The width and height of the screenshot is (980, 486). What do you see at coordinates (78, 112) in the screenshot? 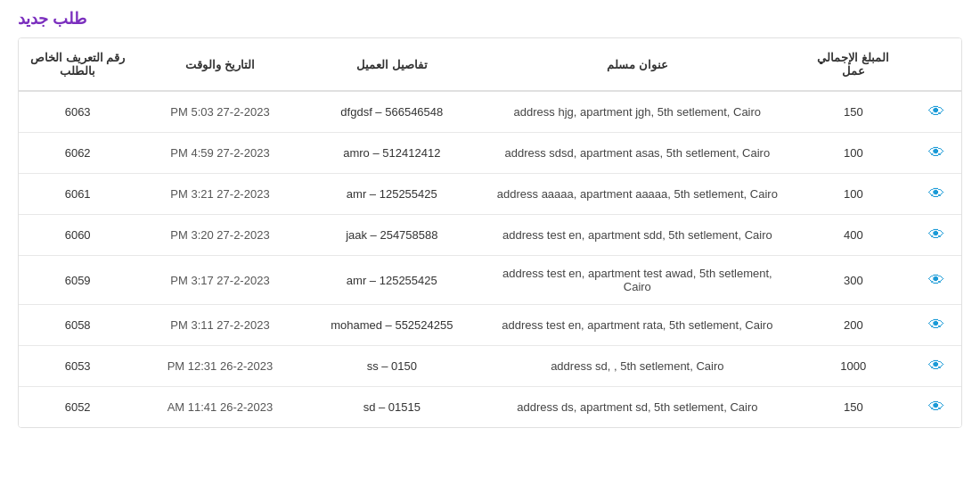
I see `orderid-cell: 6063` at bounding box center [78, 112].